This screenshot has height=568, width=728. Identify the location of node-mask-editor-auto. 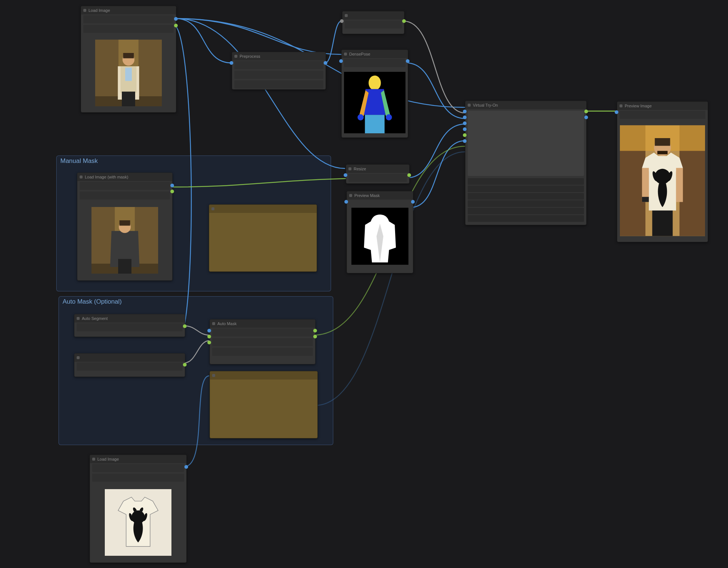
(264, 405).